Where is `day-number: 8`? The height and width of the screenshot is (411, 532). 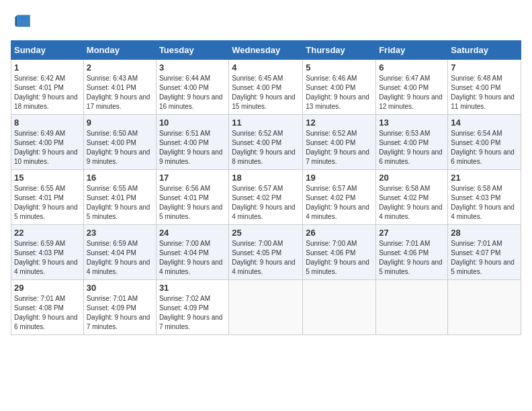 day-number: 8 is located at coordinates (47, 122).